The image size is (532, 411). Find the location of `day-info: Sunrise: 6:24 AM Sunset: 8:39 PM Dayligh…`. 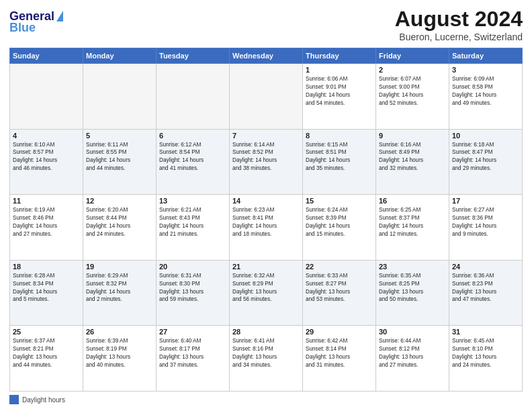

day-info: Sunrise: 6:24 AM Sunset: 8:39 PM Dayligh… is located at coordinates (339, 222).